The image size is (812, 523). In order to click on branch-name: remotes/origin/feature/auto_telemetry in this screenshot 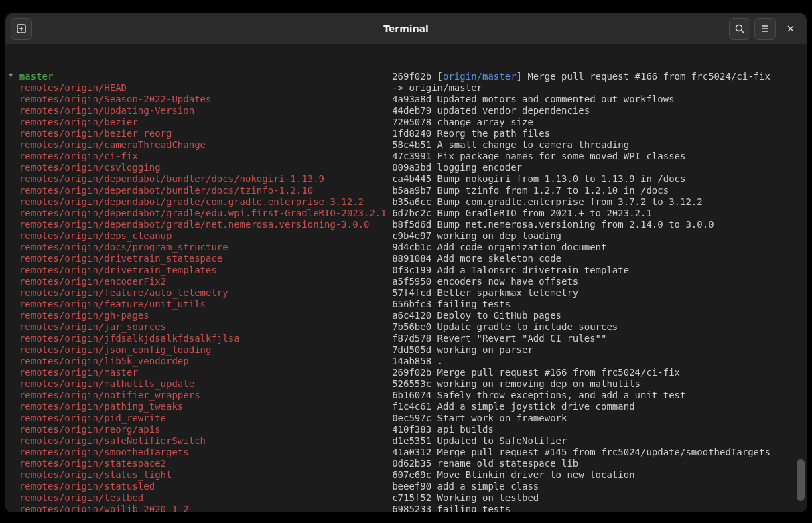, I will do `click(206, 293)`.